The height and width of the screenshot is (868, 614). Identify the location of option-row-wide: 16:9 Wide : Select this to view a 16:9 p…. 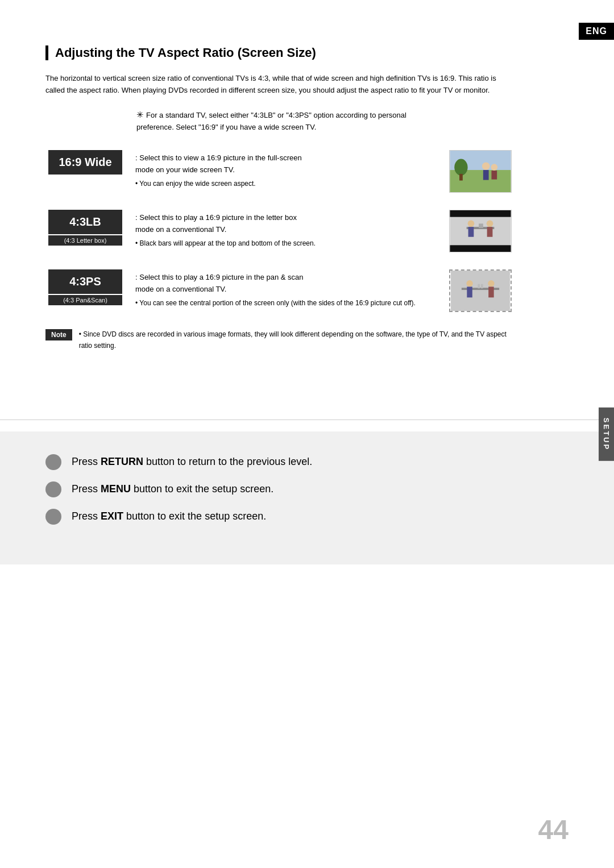
(279, 172).